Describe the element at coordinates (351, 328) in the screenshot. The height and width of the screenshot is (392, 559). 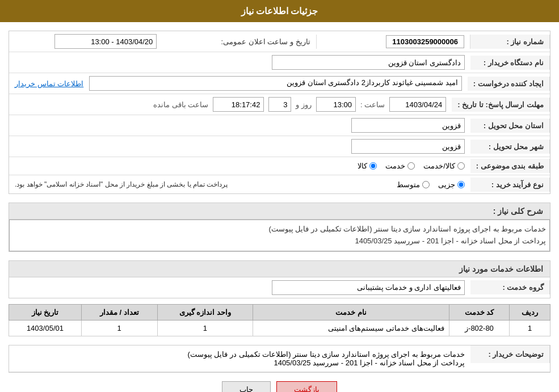
I see `cell-nam-khadamat: فعالیت‌های خدماتی سیستم‌های امنیتی` at that location.